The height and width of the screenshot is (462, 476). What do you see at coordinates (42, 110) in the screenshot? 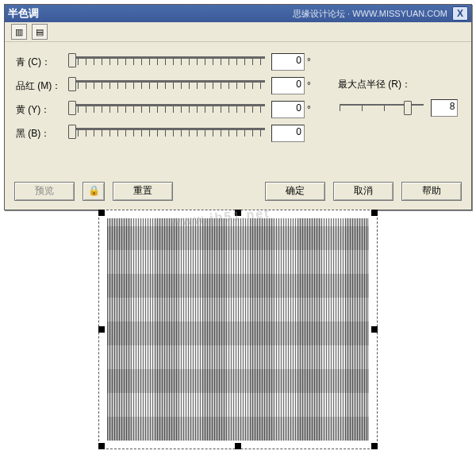
I see `label-yellow: 黄 (Y)：` at bounding box center [42, 110].